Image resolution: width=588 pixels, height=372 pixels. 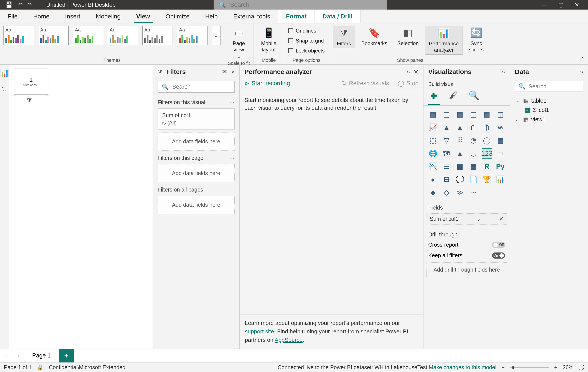 I want to click on viz-stacked-column-icon: ▥, so click(x=446, y=114).